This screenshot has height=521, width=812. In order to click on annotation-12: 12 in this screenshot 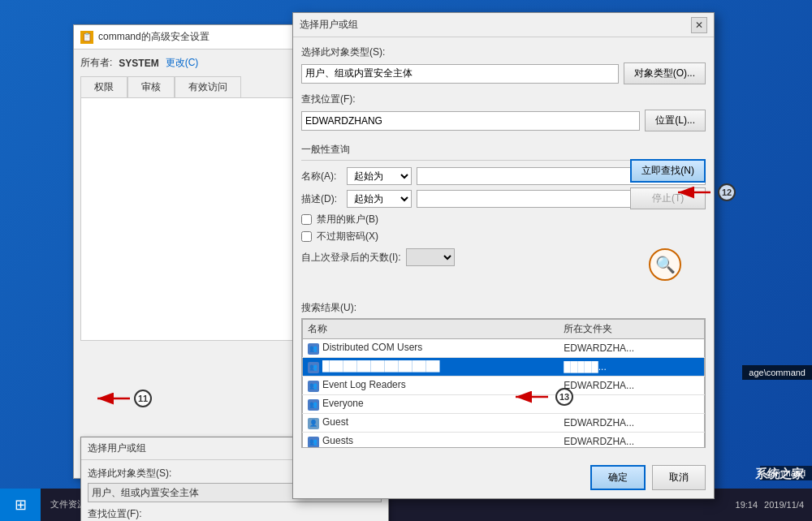, I will do `click(705, 192)`.